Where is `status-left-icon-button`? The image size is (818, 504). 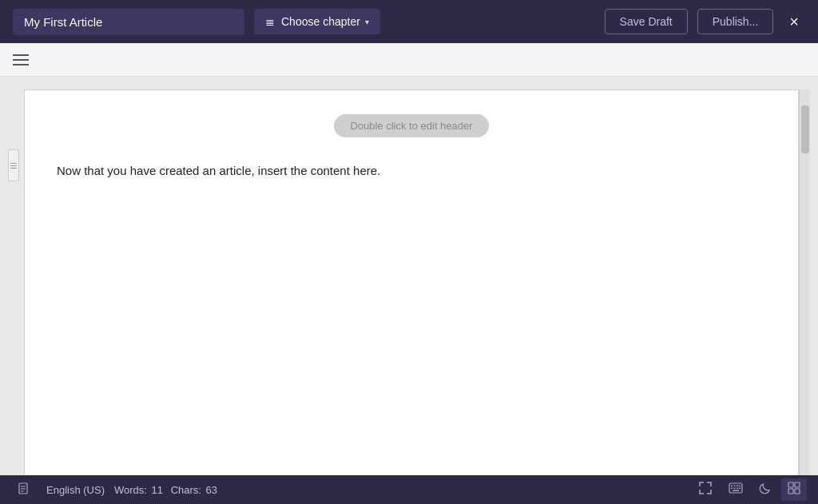 status-left-icon-button is located at coordinates (24, 490).